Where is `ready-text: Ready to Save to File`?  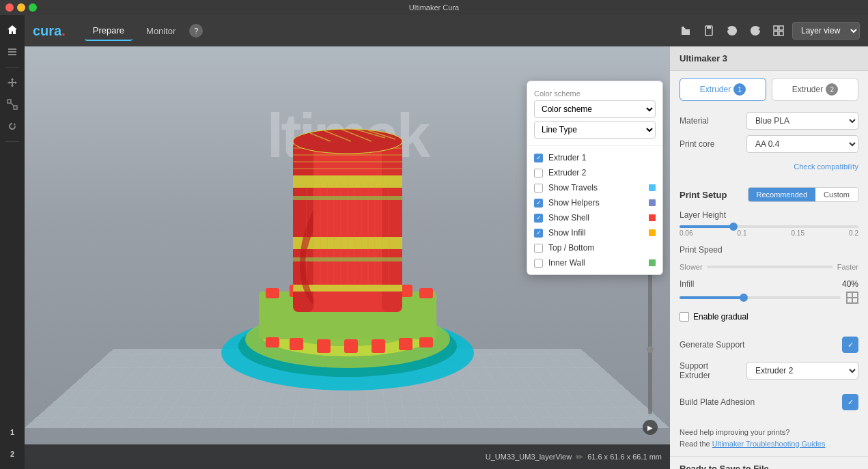
ready-text: Ready to Save to File is located at coordinates (769, 466).